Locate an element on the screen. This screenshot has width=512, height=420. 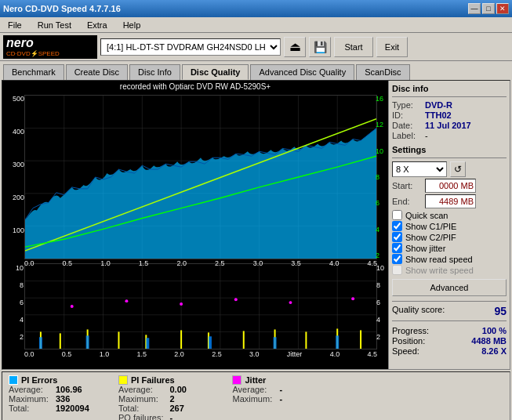
tab-scan-disc: ScanDisc is located at coordinates (383, 72).